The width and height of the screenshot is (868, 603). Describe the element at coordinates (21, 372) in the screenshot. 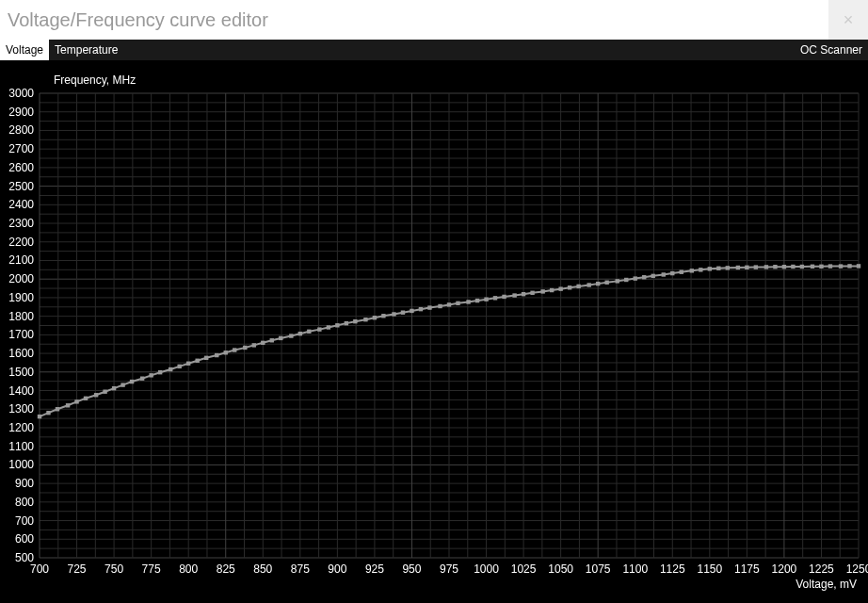

I see `svg-text: 1500` at that location.